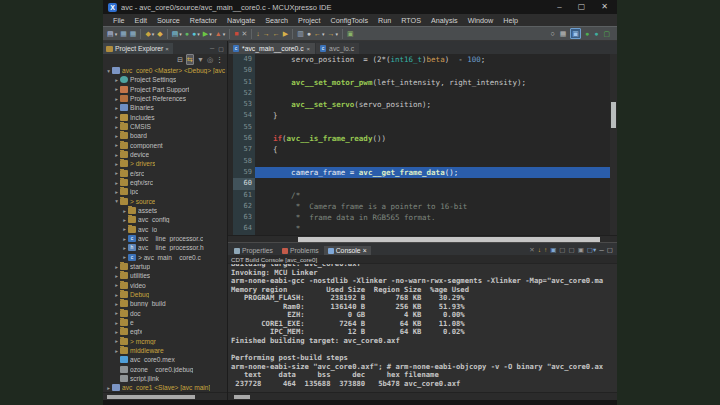 The width and height of the screenshot is (720, 405). What do you see at coordinates (582, 7) in the screenshot?
I see `maximize-button: ▢` at bounding box center [582, 7].